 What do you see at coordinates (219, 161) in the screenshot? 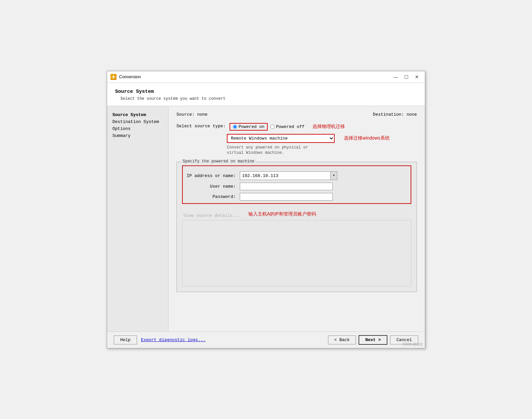
I see `group-box-title: Specify the powered on machine` at bounding box center [219, 161].